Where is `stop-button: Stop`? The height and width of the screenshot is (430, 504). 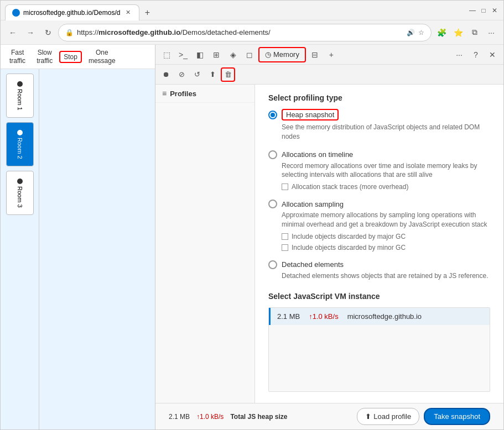
stop-button: Stop is located at coordinates (71, 57).